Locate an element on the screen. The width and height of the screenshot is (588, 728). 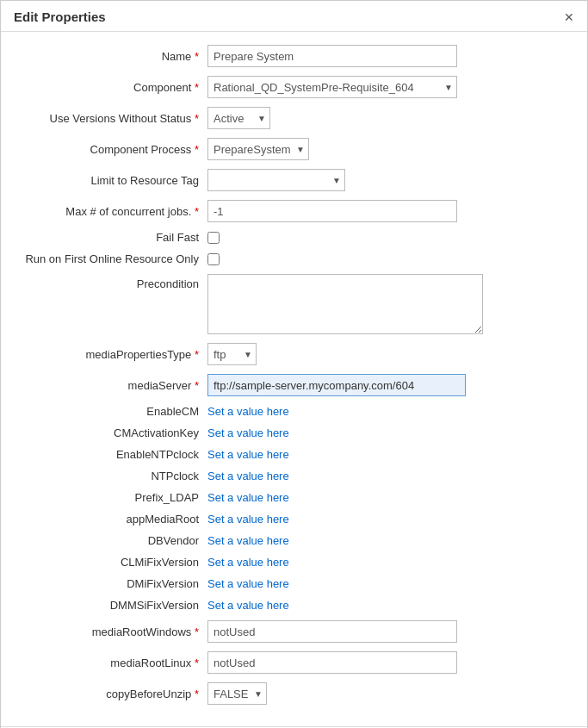
dialog-title: Edit Properties is located at coordinates (60, 17).